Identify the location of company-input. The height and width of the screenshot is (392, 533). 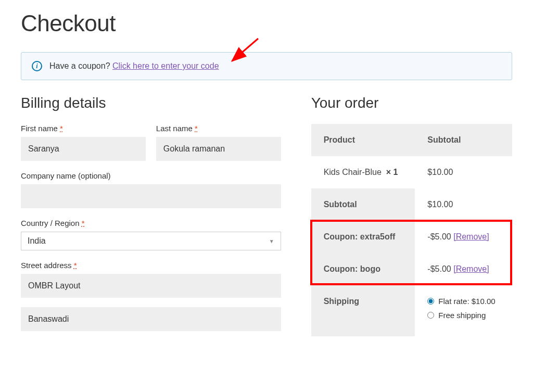
(151, 196).